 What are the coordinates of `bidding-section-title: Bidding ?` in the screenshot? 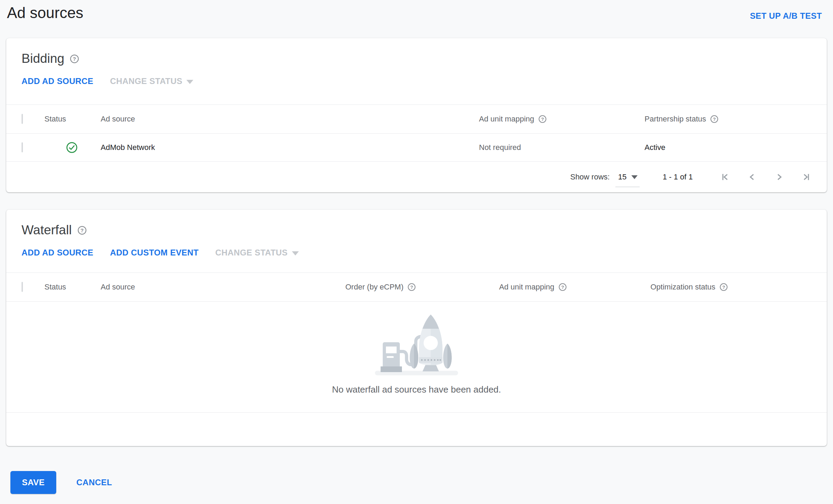 It's located at (416, 59).